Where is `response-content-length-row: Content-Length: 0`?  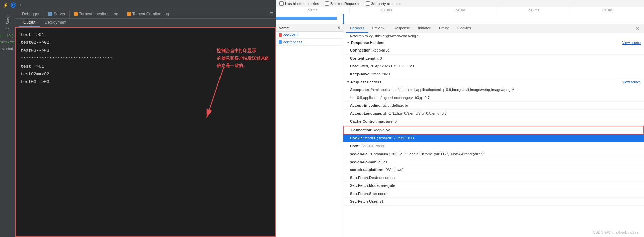 response-content-length-row: Content-Length: 0 is located at coordinates (494, 59).